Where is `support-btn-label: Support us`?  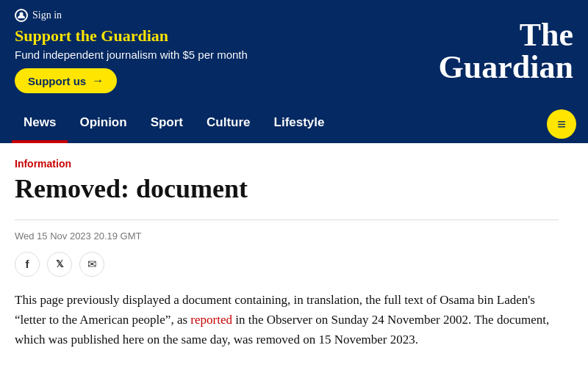
support-btn-label: Support us is located at coordinates (57, 81).